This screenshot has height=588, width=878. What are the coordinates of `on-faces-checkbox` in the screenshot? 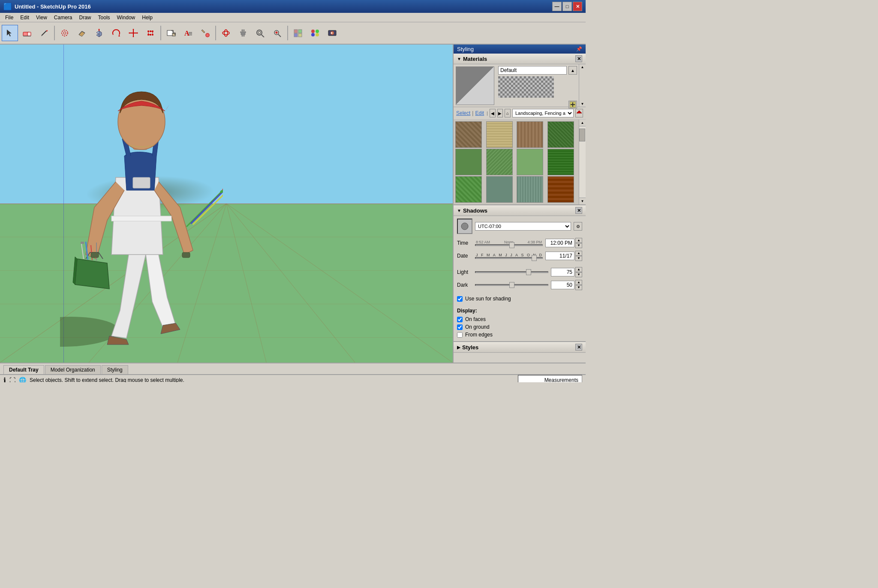 It's located at (460, 320).